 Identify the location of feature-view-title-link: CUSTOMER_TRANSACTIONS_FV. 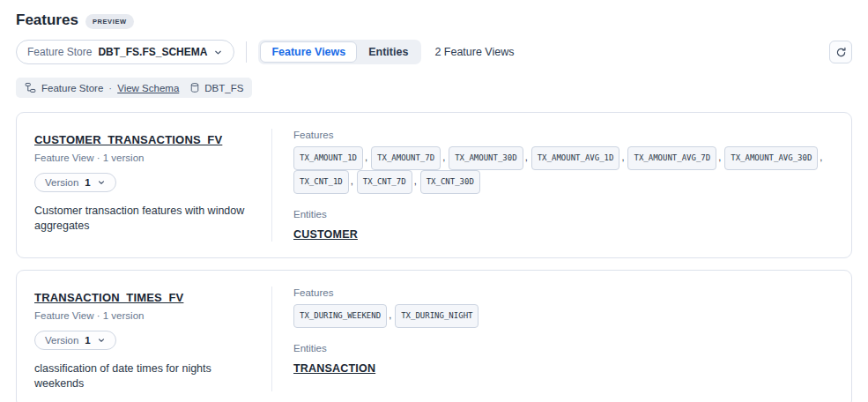
(129, 139).